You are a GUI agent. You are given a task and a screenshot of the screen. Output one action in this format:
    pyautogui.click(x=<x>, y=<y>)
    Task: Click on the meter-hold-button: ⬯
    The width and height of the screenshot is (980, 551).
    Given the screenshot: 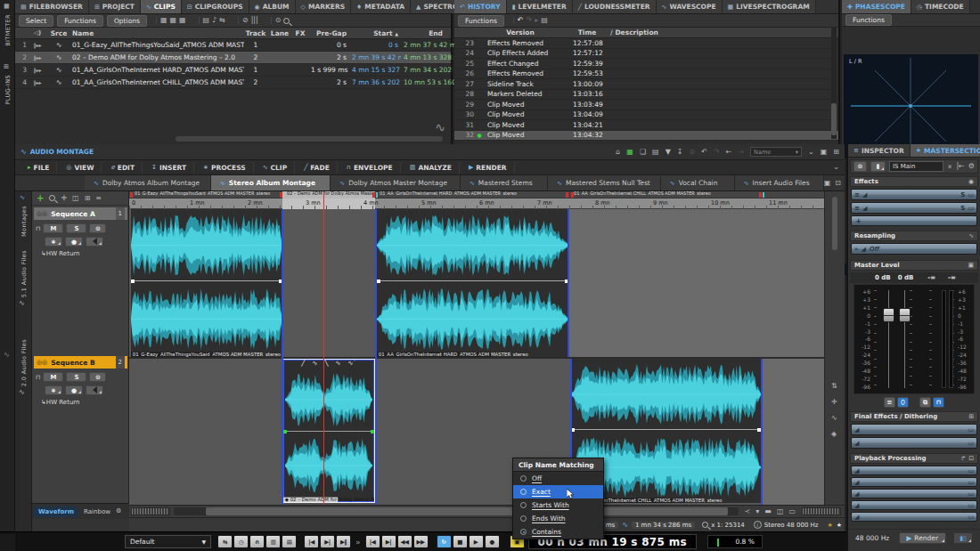 What is the action you would take?
    pyautogui.click(x=903, y=402)
    